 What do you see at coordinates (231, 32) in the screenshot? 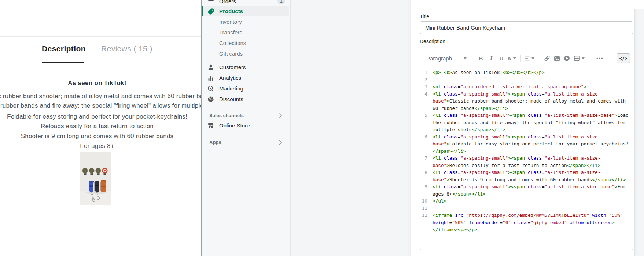
I see `sidebar-item-label: Transfers` at bounding box center [231, 32].